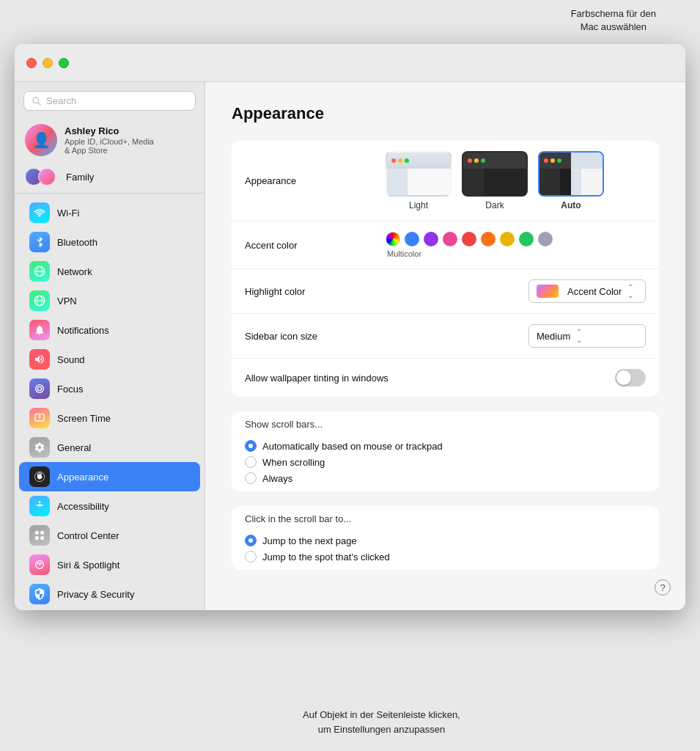 Image resolution: width=700 pixels, height=751 pixels. What do you see at coordinates (88, 565) in the screenshot?
I see `sidebar-item-label-siri-spotlight: Siri & Spotlight` at bounding box center [88, 565].